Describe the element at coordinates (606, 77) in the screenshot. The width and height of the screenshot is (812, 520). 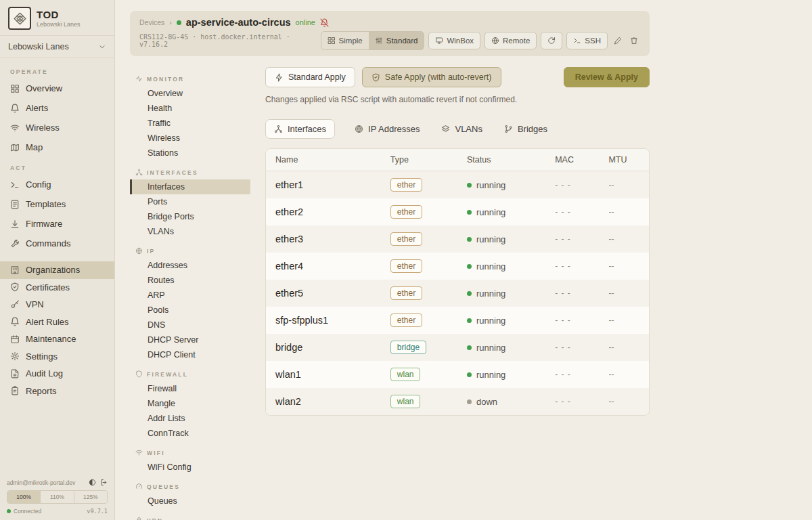
I see `review-apply-button: Review & Apply` at that location.